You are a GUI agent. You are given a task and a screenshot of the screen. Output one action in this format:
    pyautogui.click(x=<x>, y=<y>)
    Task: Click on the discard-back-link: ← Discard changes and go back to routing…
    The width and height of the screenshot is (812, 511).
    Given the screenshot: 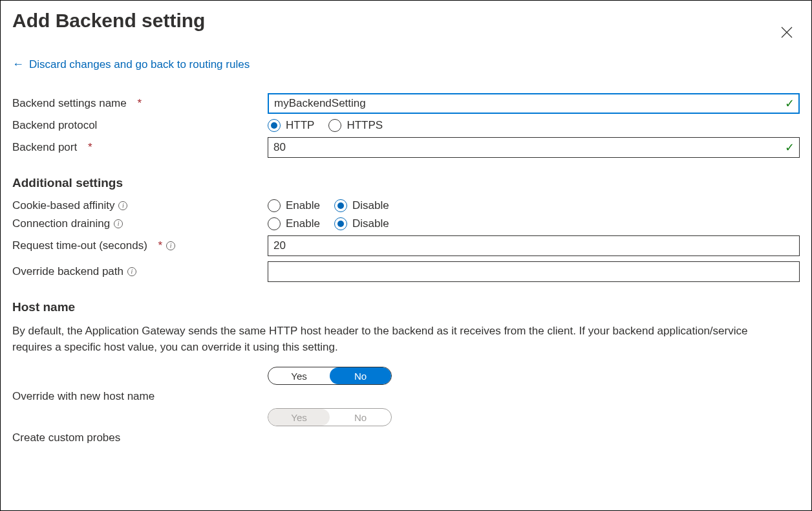 What is the action you would take?
    pyautogui.click(x=406, y=65)
    